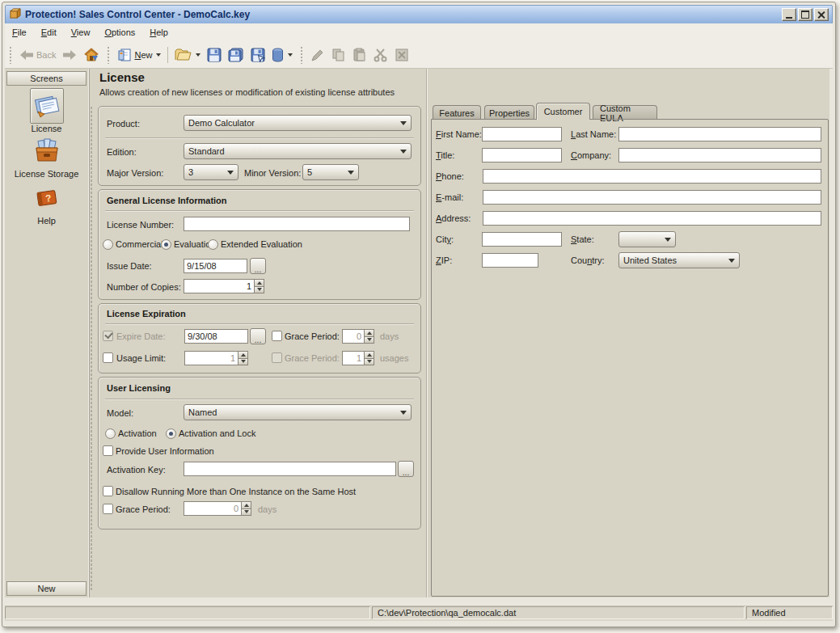 The image size is (840, 633). What do you see at coordinates (360, 55) in the screenshot?
I see `paste-button` at bounding box center [360, 55].